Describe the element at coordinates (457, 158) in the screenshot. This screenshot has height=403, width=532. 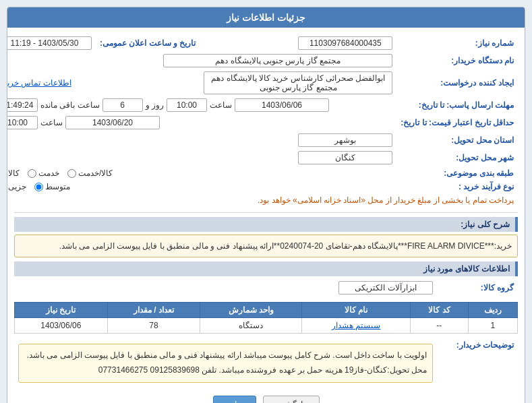
I see `shahr-label: شهر محل تحویل:` at that location.